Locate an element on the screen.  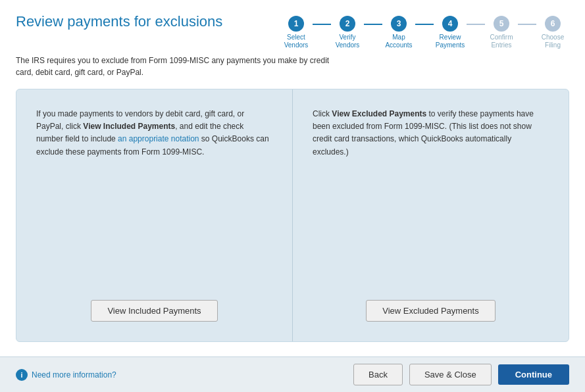
step-1-circle: 1 is located at coordinates (296, 24).